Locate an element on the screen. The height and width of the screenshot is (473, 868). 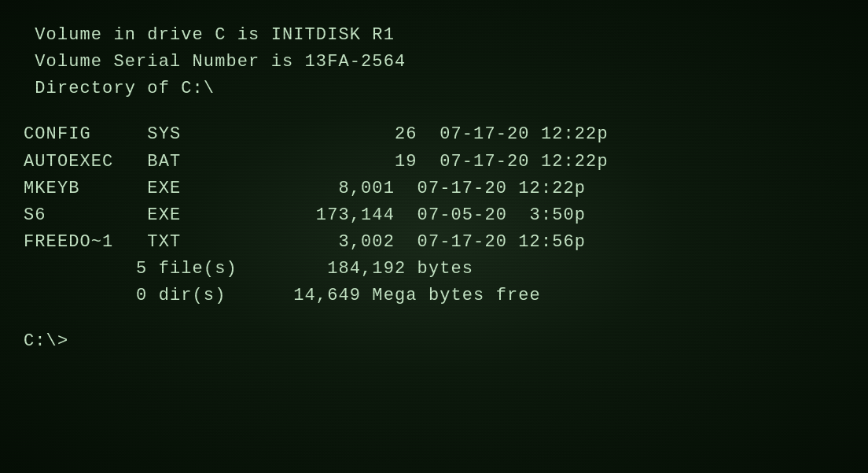
command-prompt: C:\> is located at coordinates (434, 342).